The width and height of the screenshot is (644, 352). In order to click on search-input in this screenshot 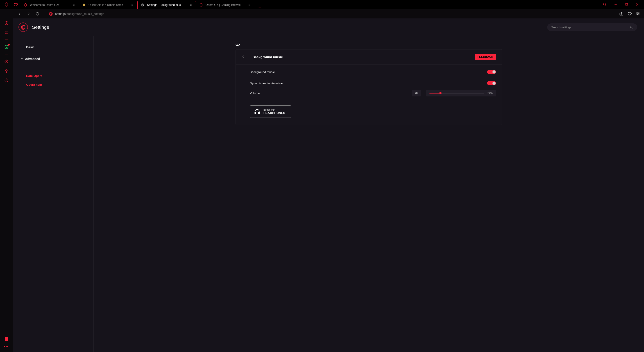, I will do `click(590, 27)`.